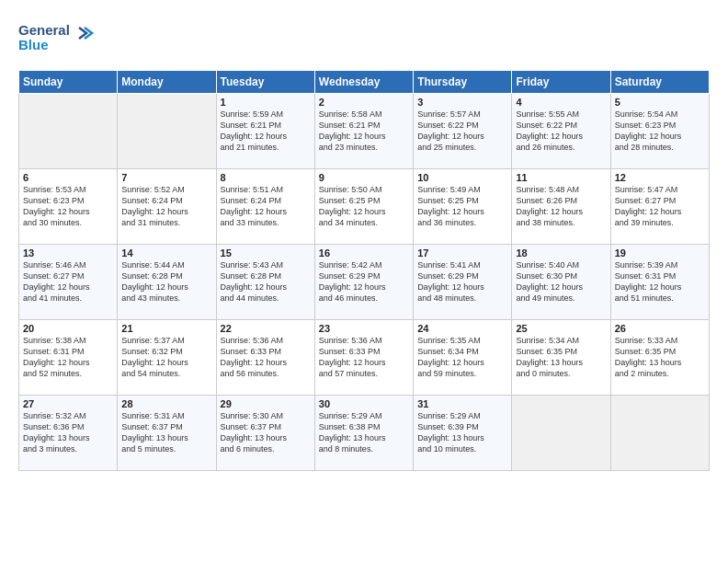 This screenshot has height=563, width=728. Describe the element at coordinates (660, 328) in the screenshot. I see `day-number: 26` at that location.